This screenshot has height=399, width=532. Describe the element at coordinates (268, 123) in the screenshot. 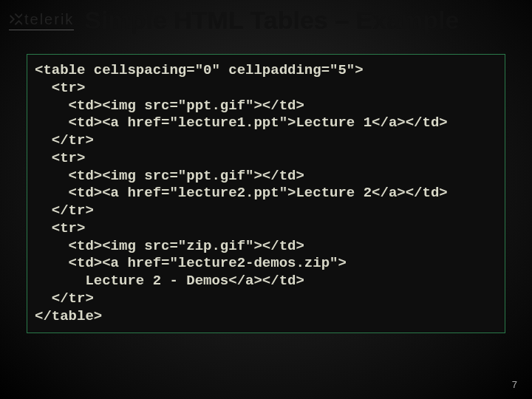

I see `code-line: <td><a href="lecture1.ppt">Lecture 1</a>…` at that location.